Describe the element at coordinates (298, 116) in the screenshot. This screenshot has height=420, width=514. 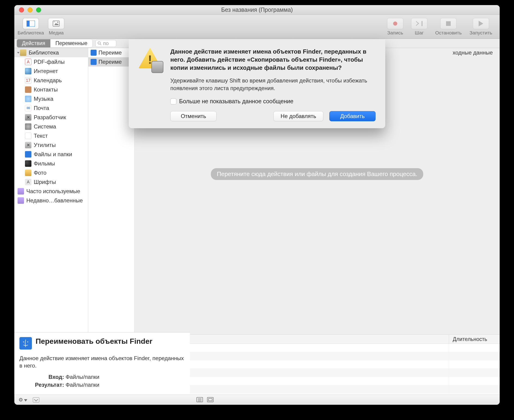
I see `dont-add-button: Не добавлять` at that location.